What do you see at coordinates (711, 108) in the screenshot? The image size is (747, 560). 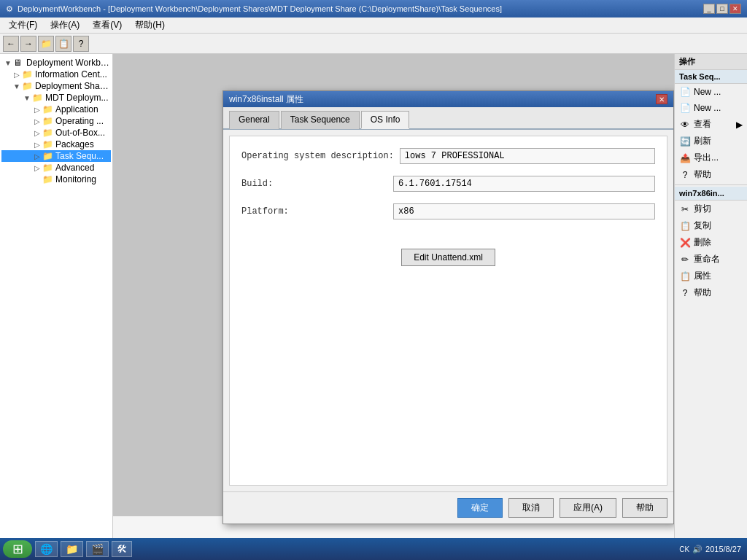 I see `right-action-new2: 📄 New ...` at bounding box center [711, 108].